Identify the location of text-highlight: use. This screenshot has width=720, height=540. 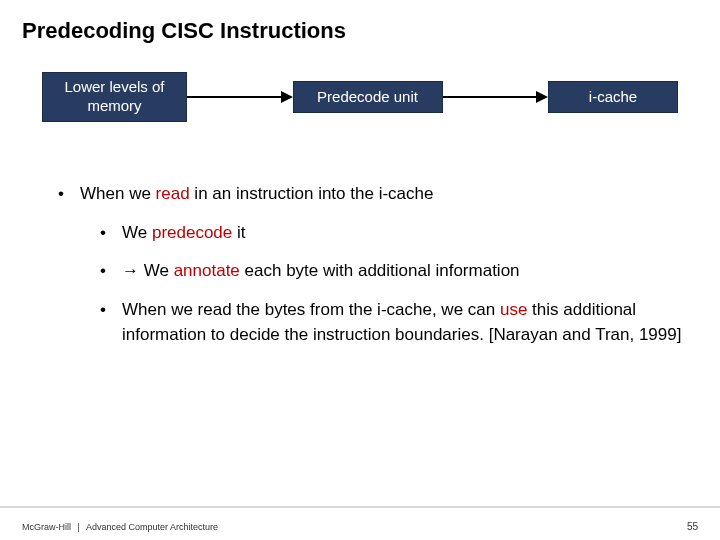
(514, 310).